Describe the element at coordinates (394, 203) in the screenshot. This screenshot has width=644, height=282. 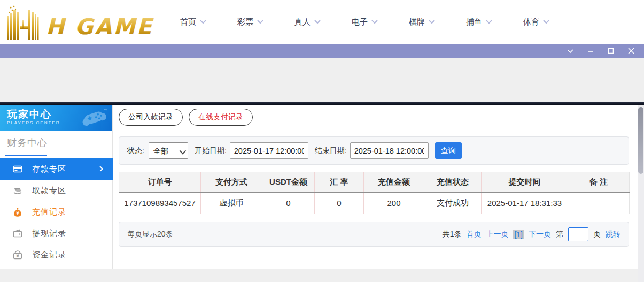
I see `cell-deposit-amount: 200` at that location.